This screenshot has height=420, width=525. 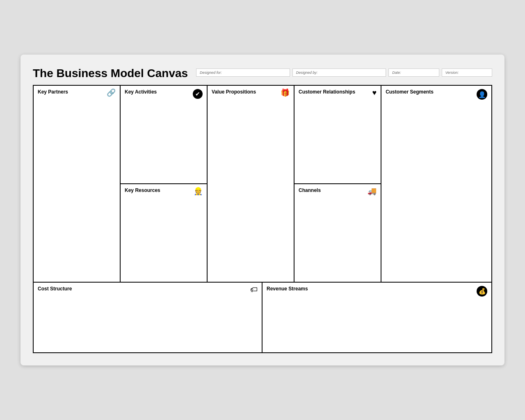 What do you see at coordinates (285, 93) in the screenshot?
I see `value-propositions-icon: 🎁` at bounding box center [285, 93].